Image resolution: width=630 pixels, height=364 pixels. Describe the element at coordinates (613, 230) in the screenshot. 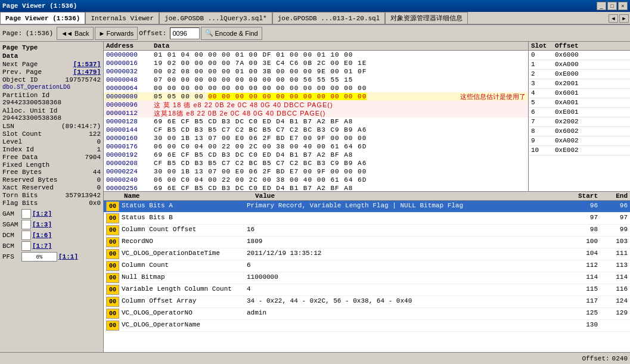

I see `field-end: 99` at that location.